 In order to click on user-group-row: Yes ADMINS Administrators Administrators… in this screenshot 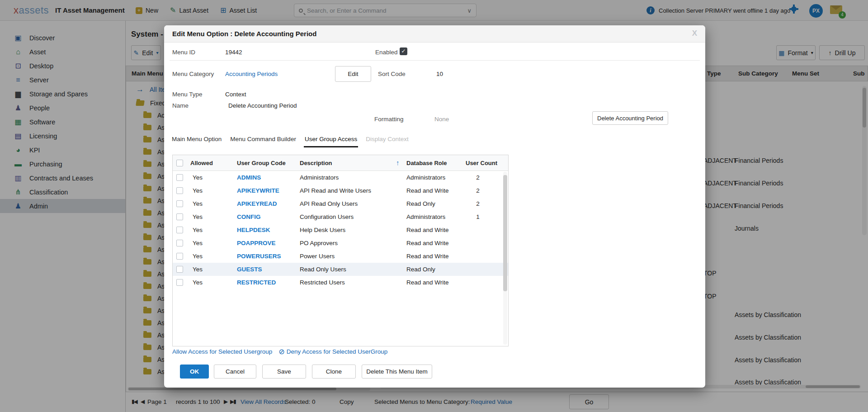, I will do `click(340, 177)`.